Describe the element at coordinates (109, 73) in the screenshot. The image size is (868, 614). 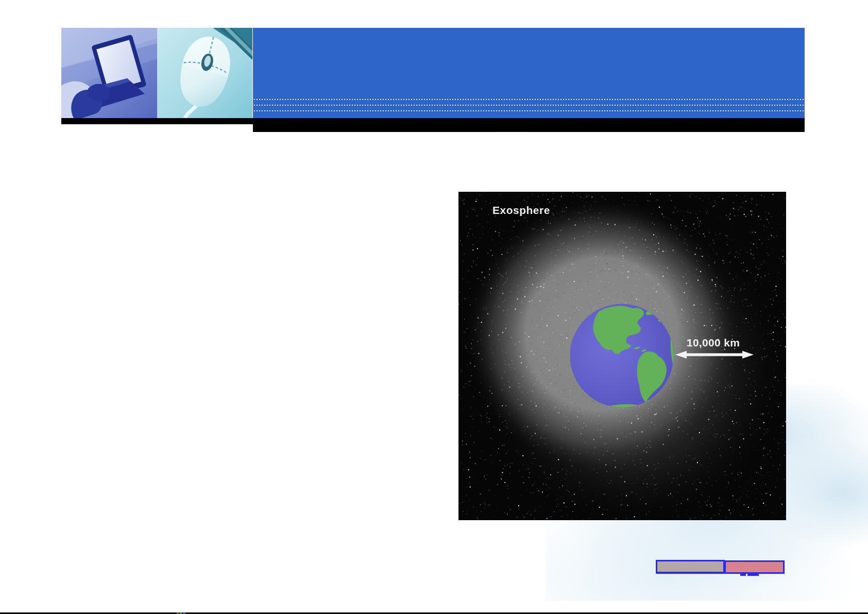
I see `laptop-photo-illustration` at that location.